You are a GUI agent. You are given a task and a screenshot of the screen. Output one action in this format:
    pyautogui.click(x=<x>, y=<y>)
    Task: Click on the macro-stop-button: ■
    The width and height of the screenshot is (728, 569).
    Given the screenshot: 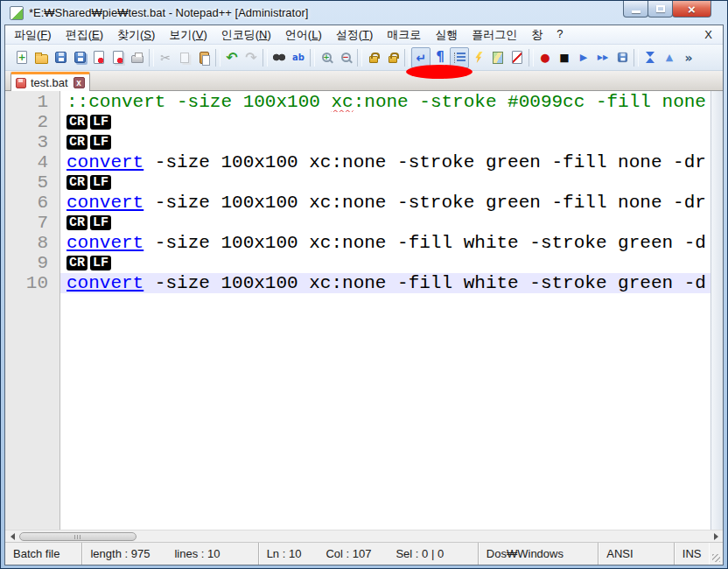 What is the action you would take?
    pyautogui.click(x=564, y=58)
    